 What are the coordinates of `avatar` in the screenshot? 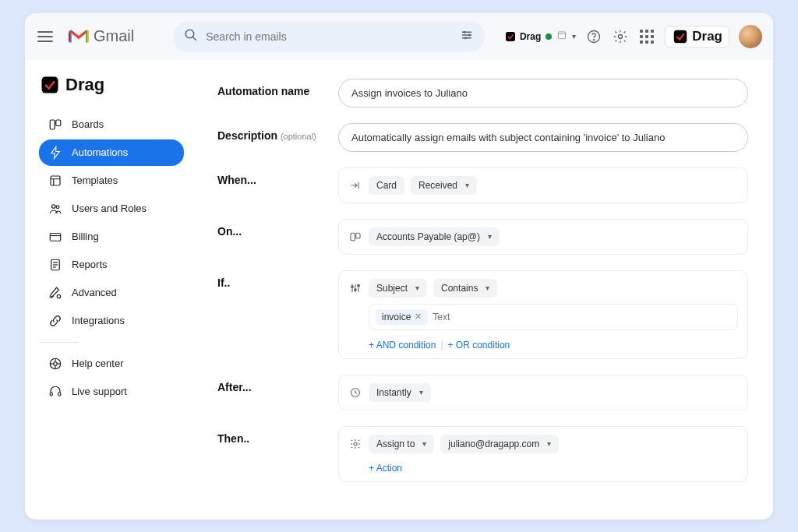 It's located at (750, 37).